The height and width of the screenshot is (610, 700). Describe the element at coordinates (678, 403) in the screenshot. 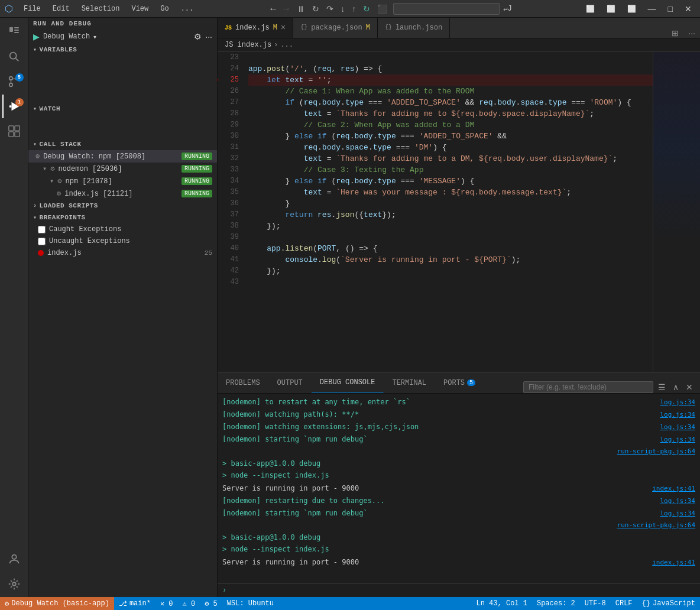

I see `console-source-0: log.js:34` at that location.